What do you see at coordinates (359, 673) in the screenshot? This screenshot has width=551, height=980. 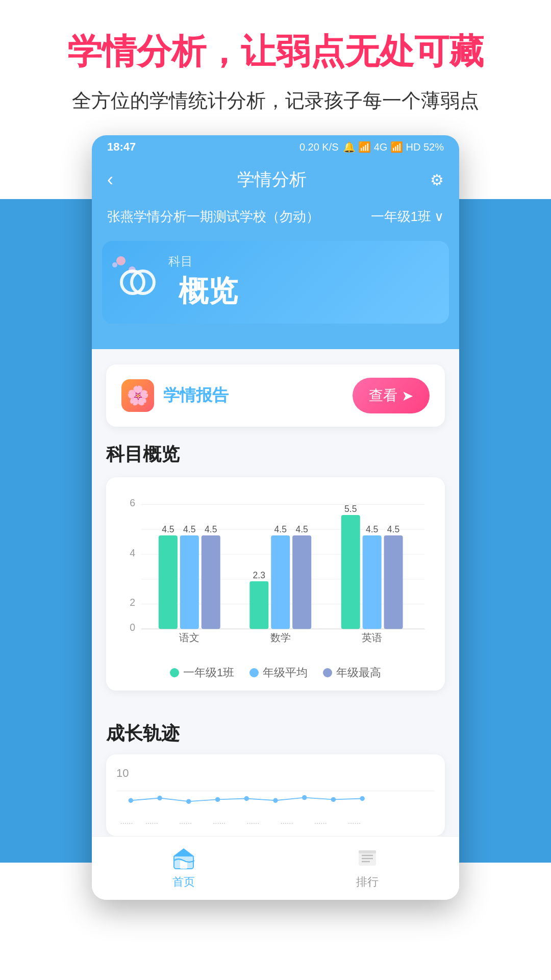 I see `legend-label-top: 年级最高` at bounding box center [359, 673].